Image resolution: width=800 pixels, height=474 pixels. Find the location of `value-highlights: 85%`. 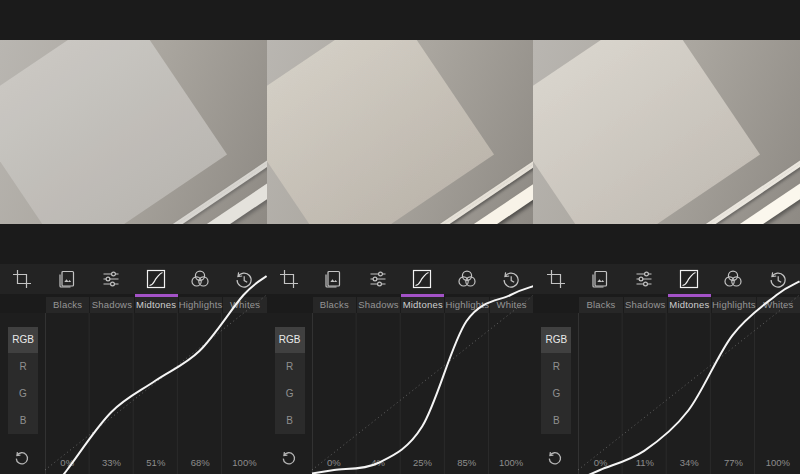

value-highlights: 85% is located at coordinates (467, 457).